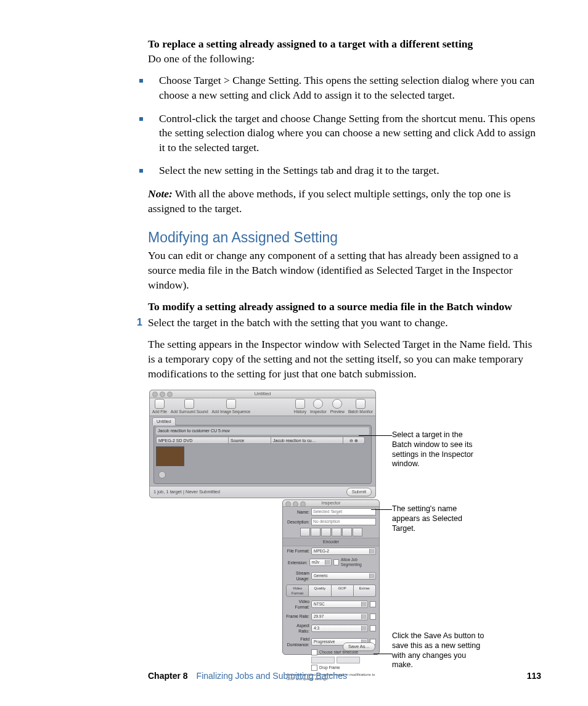 This screenshot has height=706, width=588. What do you see at coordinates (329, 201) in the screenshot?
I see `note-text: With all the above methods, if you selec…` at bounding box center [329, 201].